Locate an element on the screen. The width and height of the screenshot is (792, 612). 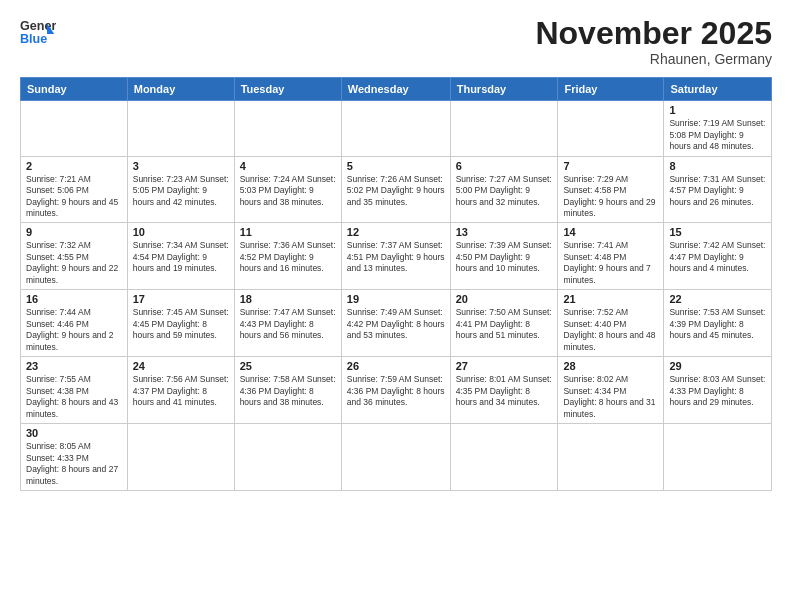
day-number: 23 is located at coordinates (74, 366).